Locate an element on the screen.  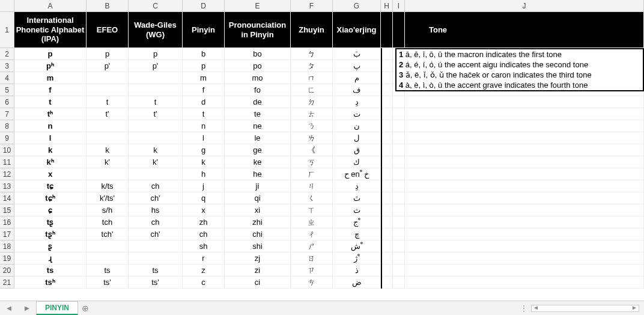
cell-E-15: xi is located at coordinates (258, 210).